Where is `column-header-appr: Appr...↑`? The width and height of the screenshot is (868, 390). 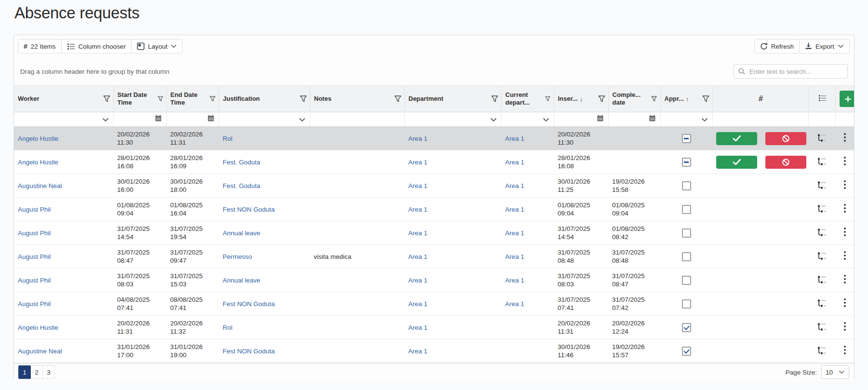 column-header-appr: Appr...↑ is located at coordinates (686, 99).